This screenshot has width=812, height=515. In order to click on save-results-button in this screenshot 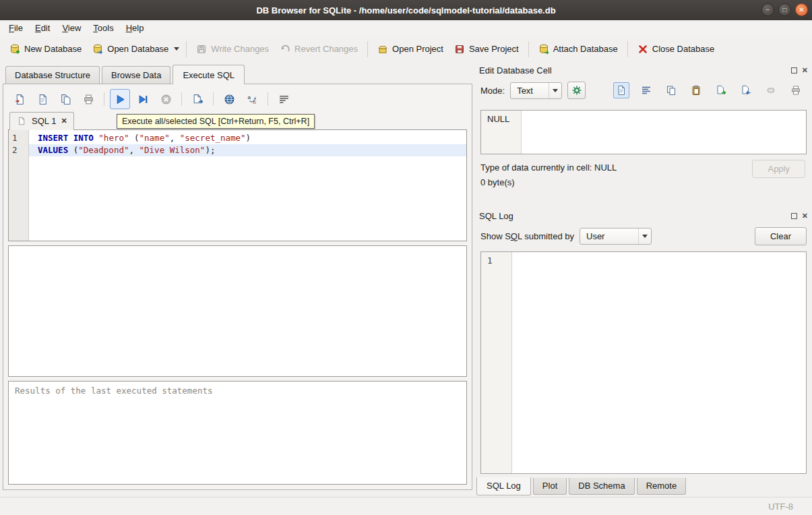, I will do `click(197, 99)`.